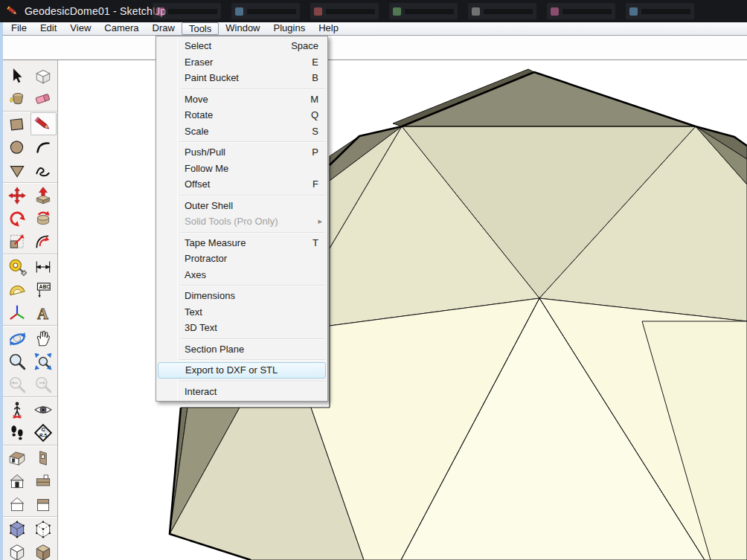 This screenshot has width=747, height=560. What do you see at coordinates (242, 132) in the screenshot?
I see `menu-item-scale: ScaleS` at bounding box center [242, 132].